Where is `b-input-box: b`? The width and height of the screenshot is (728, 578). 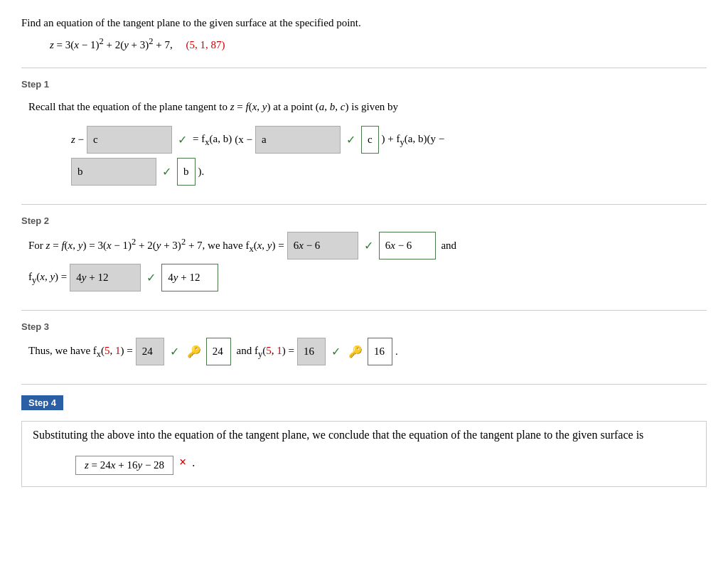 b-input-box: b is located at coordinates (114, 172).